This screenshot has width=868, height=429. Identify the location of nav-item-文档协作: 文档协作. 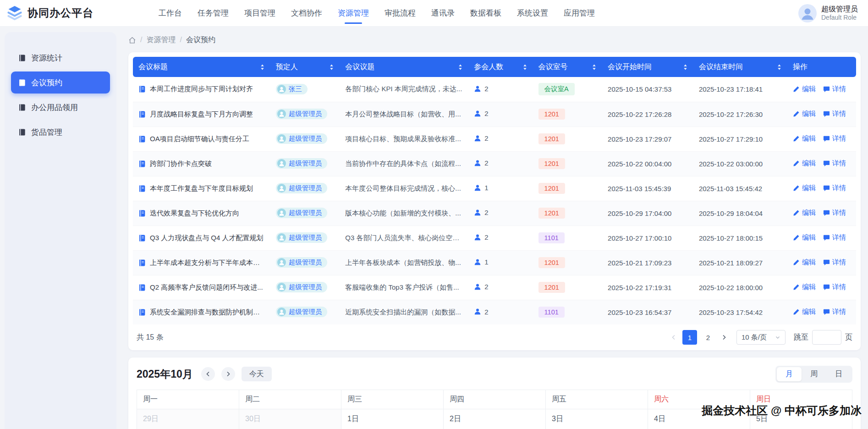
(307, 13).